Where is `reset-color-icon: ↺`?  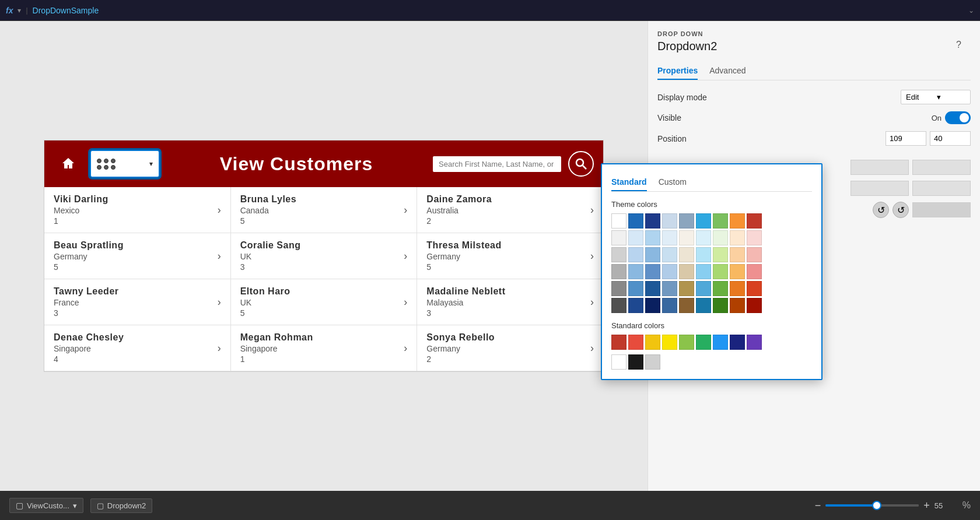 reset-color-icon: ↺ is located at coordinates (881, 210).